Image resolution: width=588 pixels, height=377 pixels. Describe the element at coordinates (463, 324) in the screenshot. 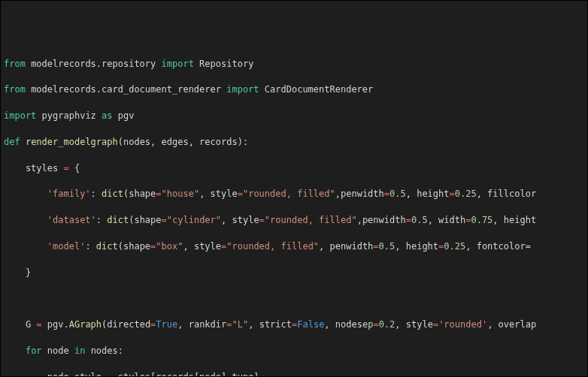

I see `string: 'rounded'` at that location.